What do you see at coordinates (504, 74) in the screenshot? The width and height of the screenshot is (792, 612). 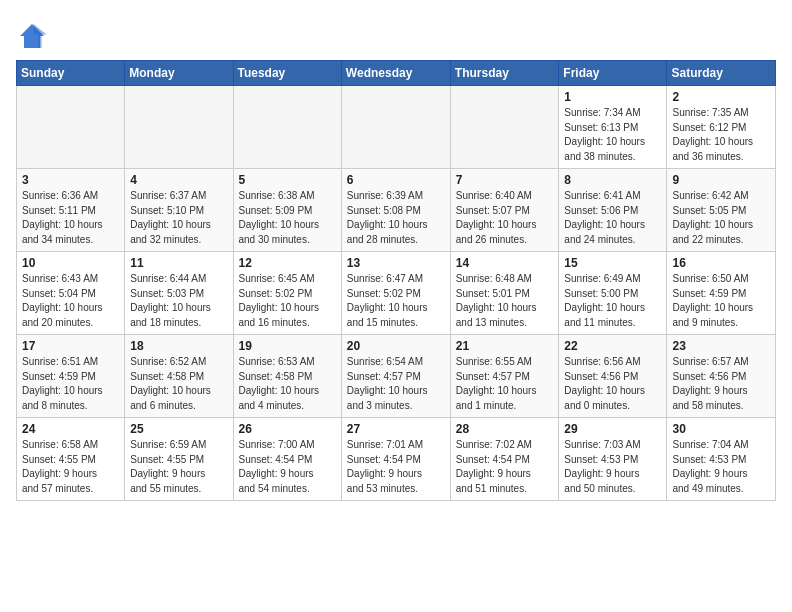 I see `column-header-thursday: Thursday` at bounding box center [504, 74].